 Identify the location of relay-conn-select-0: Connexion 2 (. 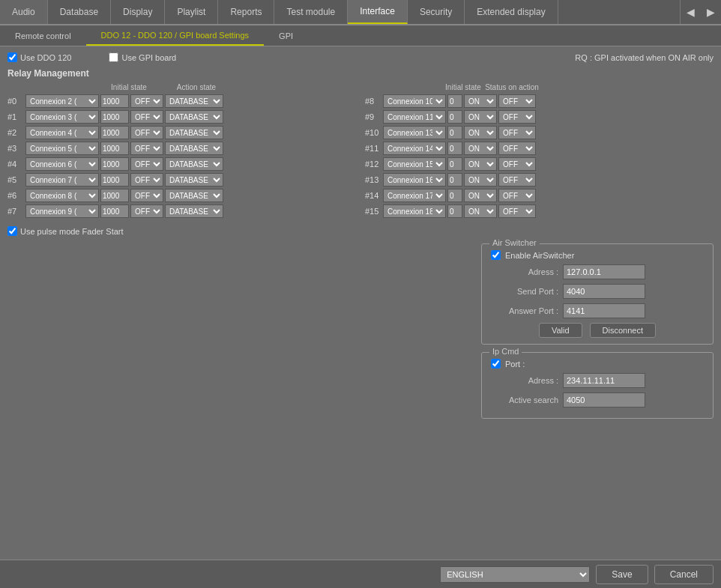
(62, 101).